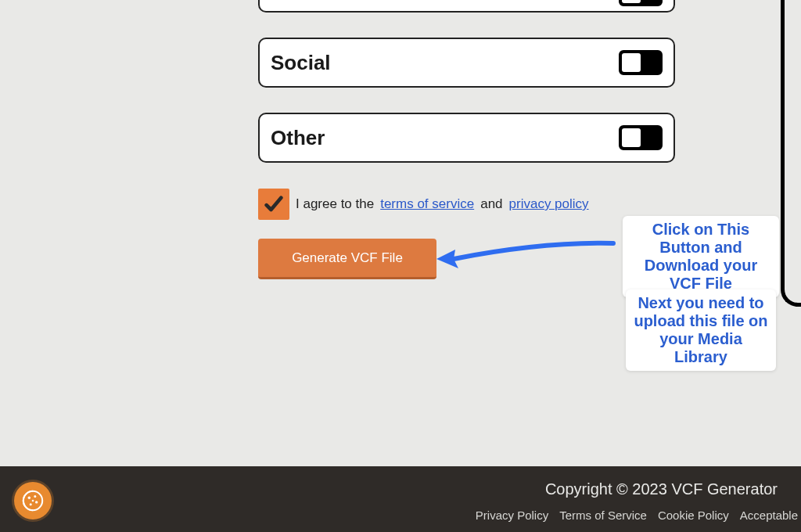 The image size is (801, 532). I want to click on agree-prefix: I agree to the, so click(335, 204).